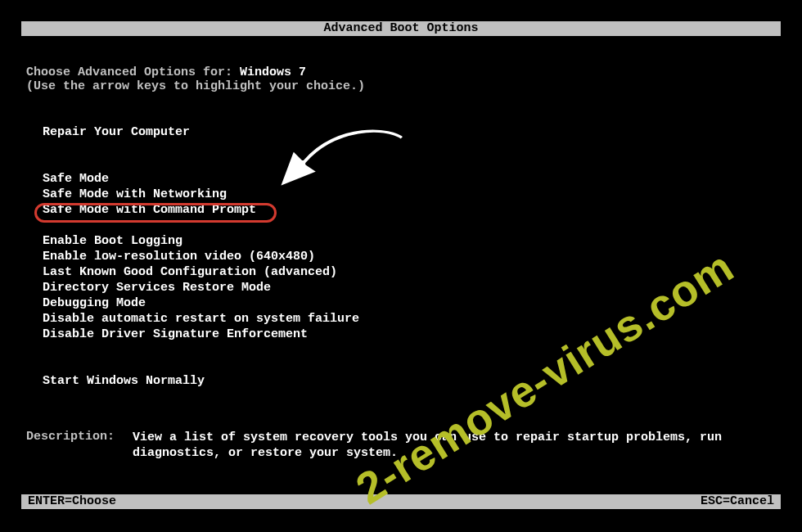 The width and height of the screenshot is (802, 532). Describe the element at coordinates (401, 28) in the screenshot. I see `title-text: Advanced Boot Options` at that location.